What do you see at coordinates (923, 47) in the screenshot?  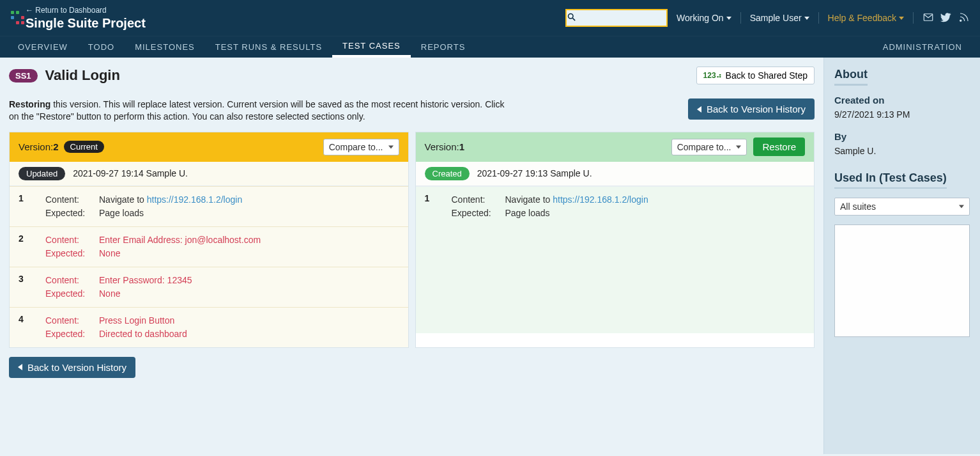 I see `tab-administration: ADMINISTRATION` at bounding box center [923, 47].